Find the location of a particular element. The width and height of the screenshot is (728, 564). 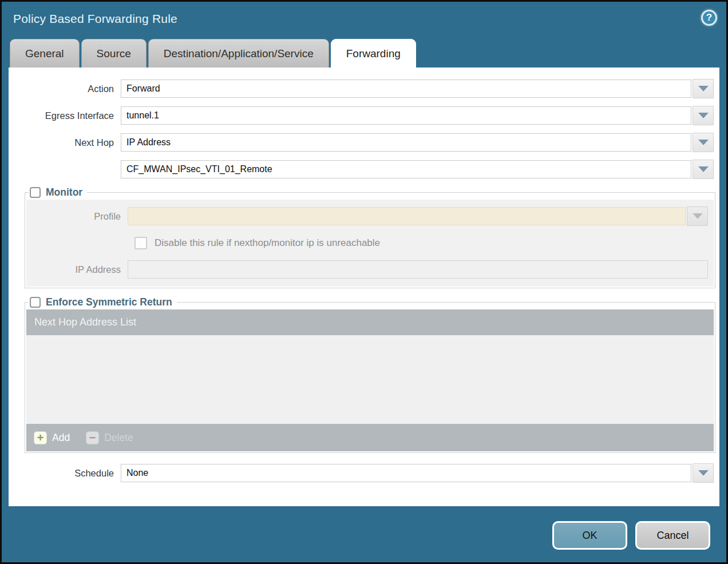

dialog-footer: OK Cancel is located at coordinates (364, 528).